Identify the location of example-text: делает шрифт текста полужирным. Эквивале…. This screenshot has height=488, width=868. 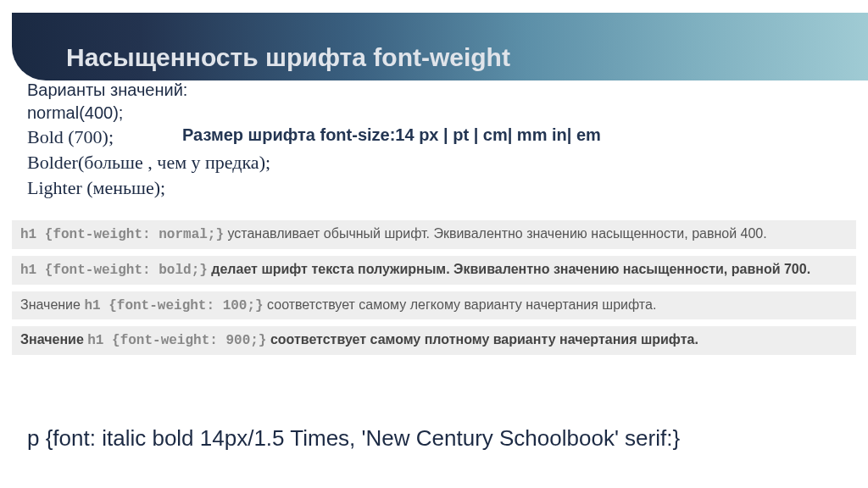
(509, 269).